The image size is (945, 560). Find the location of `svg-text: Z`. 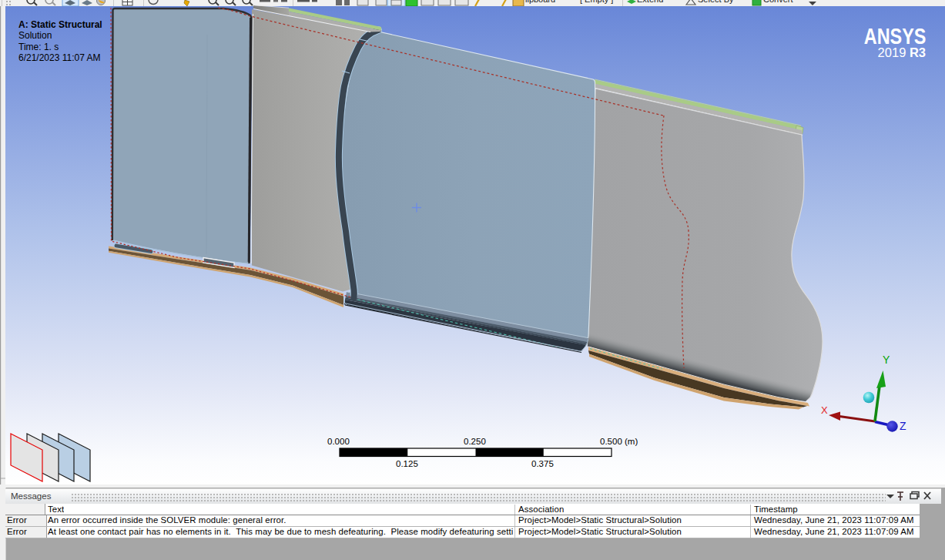

svg-text: Z is located at coordinates (903, 426).